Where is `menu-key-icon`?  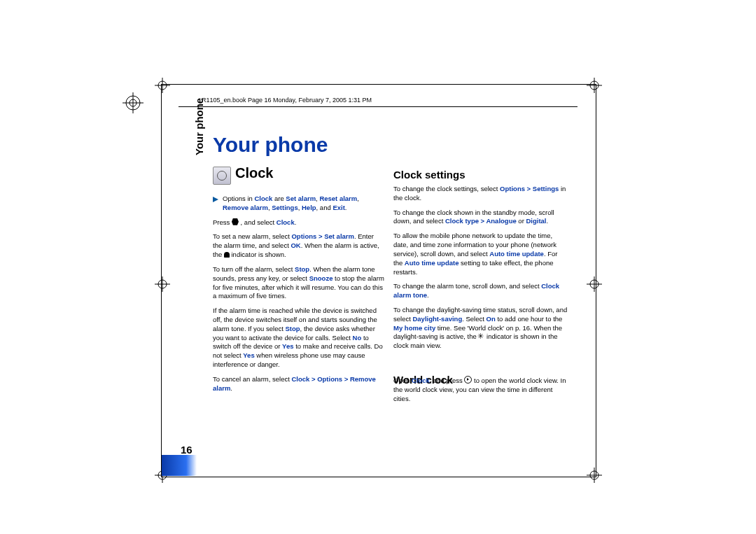
menu-key-icon is located at coordinates (235, 222).